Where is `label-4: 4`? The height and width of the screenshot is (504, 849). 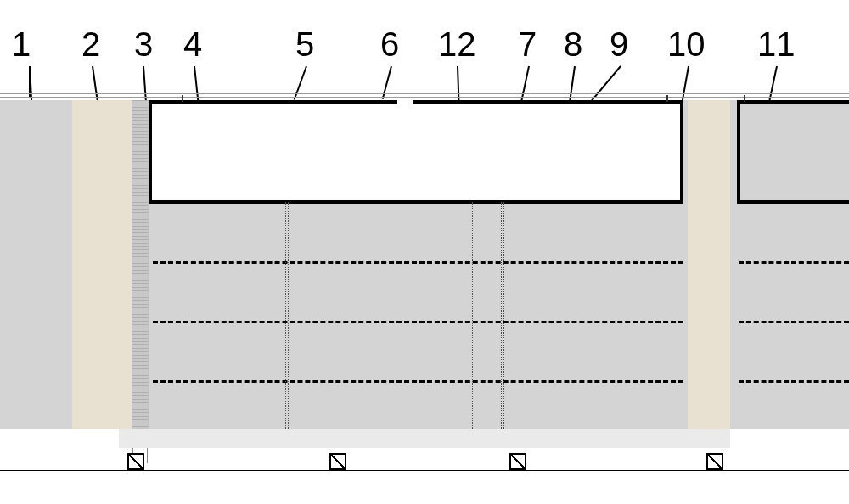
label-4: 4 is located at coordinates (193, 44).